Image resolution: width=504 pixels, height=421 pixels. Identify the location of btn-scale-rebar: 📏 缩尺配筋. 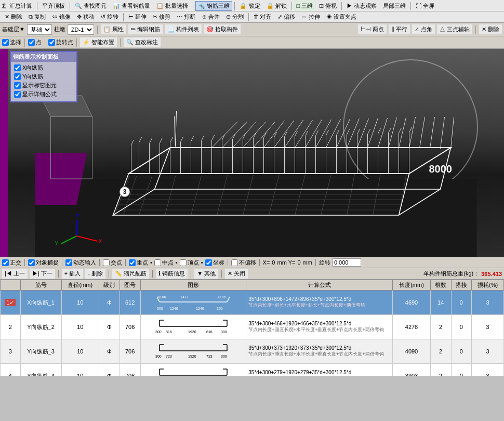
(131, 273).